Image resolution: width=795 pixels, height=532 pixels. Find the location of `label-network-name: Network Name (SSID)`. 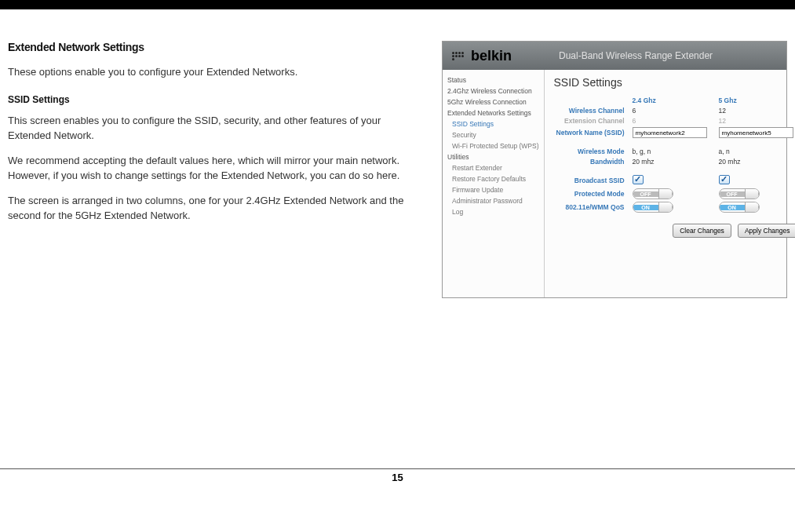

label-network-name: Network Name (SSID) is located at coordinates (589, 133).